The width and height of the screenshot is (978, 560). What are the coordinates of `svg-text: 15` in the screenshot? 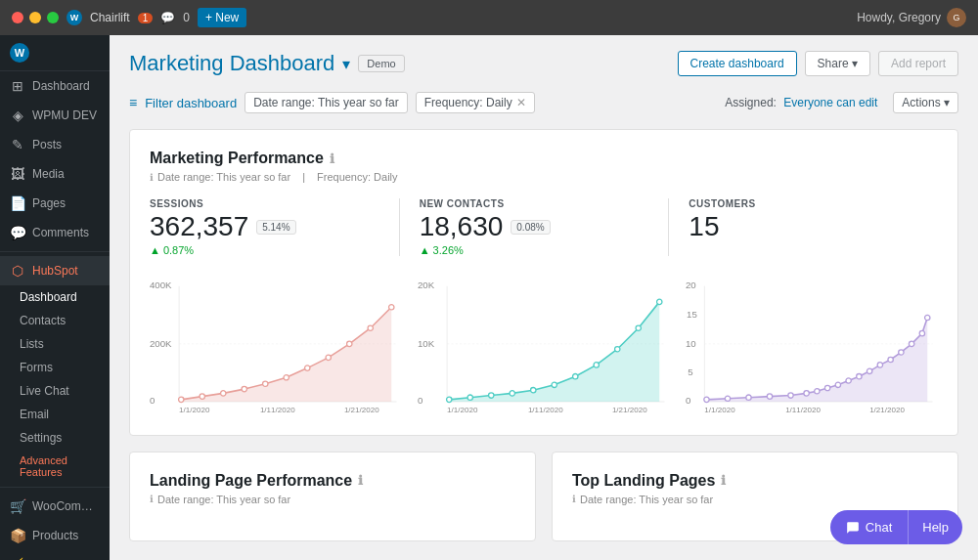 It's located at (692, 315).